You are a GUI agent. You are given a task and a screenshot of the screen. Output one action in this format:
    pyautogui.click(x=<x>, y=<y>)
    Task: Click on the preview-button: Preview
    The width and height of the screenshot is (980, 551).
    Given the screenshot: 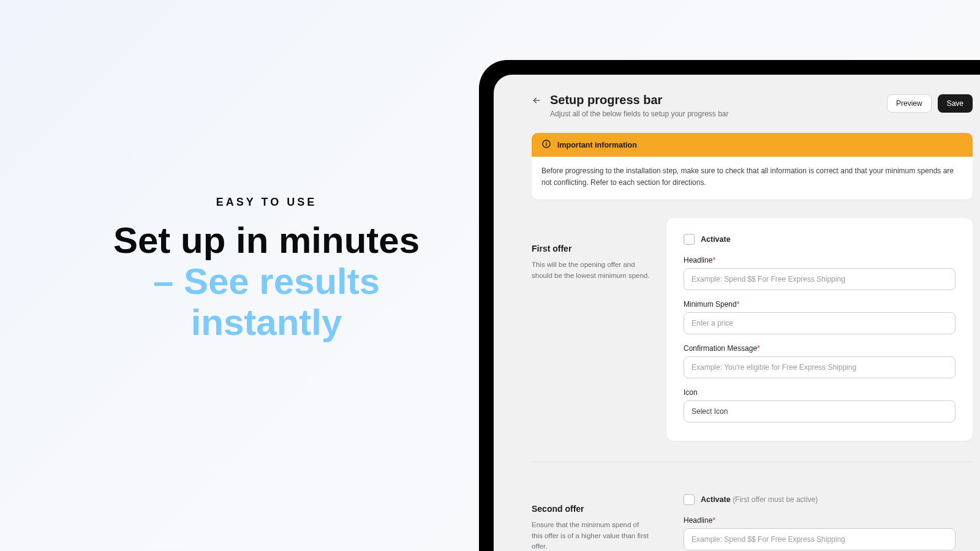 What is the action you would take?
    pyautogui.click(x=909, y=103)
    